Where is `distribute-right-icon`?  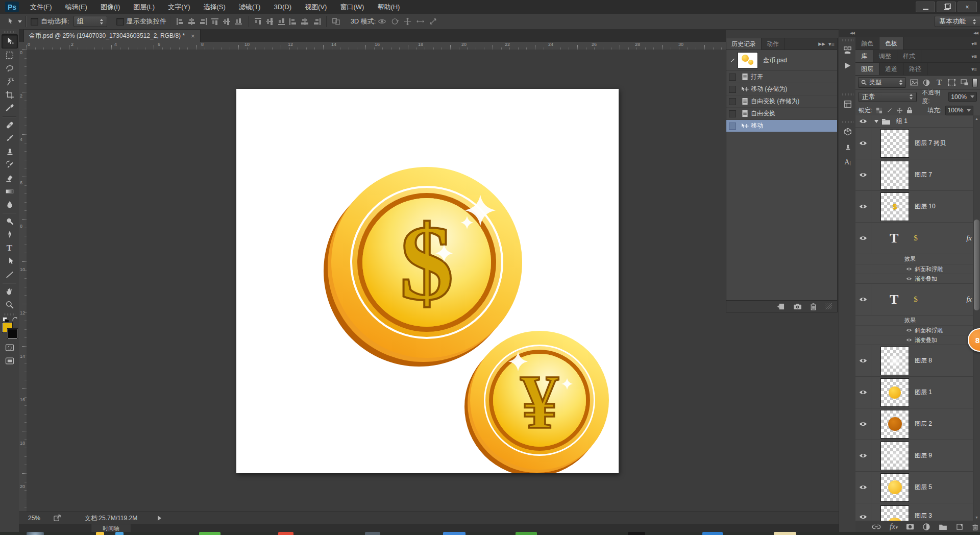 distribute-right-icon is located at coordinates (316, 21).